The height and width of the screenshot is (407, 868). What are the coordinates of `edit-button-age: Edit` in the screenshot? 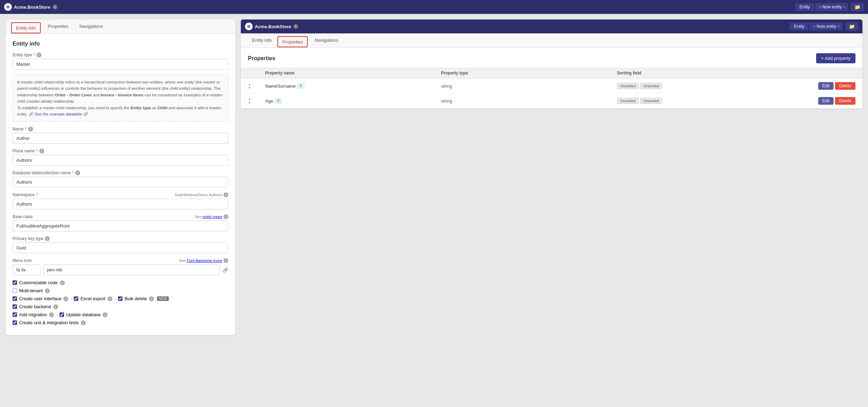 It's located at (826, 101).